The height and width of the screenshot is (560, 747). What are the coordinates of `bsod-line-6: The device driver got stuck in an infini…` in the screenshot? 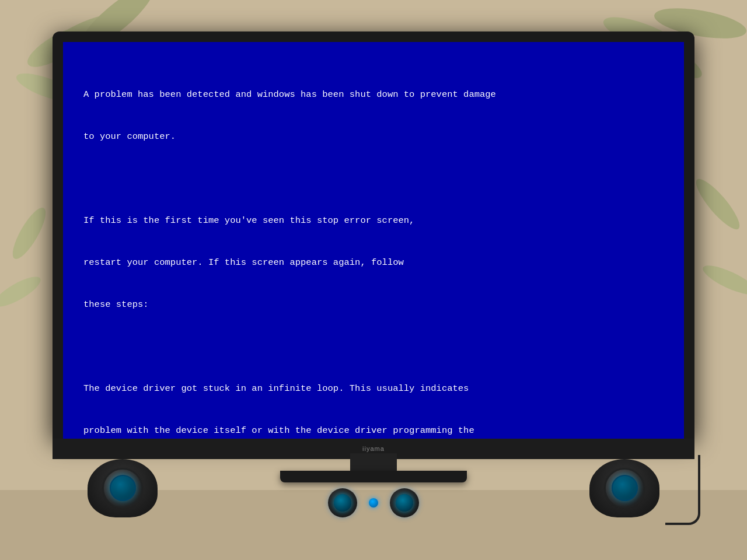 It's located at (374, 388).